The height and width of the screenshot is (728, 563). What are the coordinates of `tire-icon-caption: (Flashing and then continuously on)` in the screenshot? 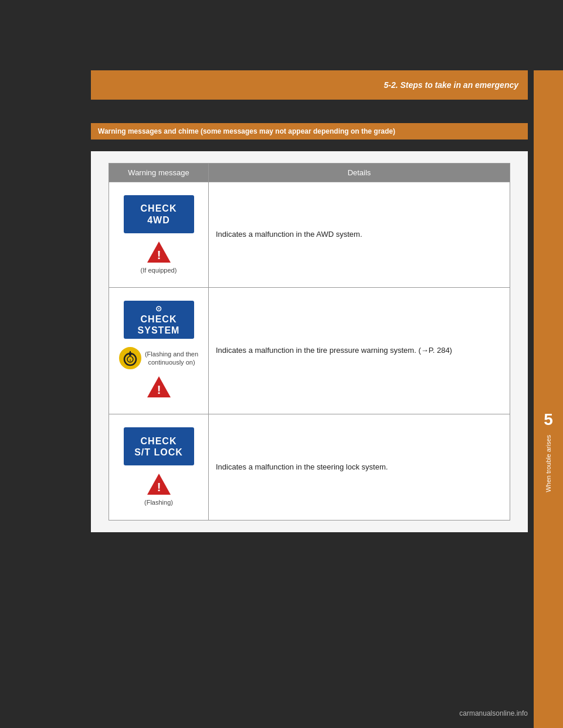 It's located at (171, 359).